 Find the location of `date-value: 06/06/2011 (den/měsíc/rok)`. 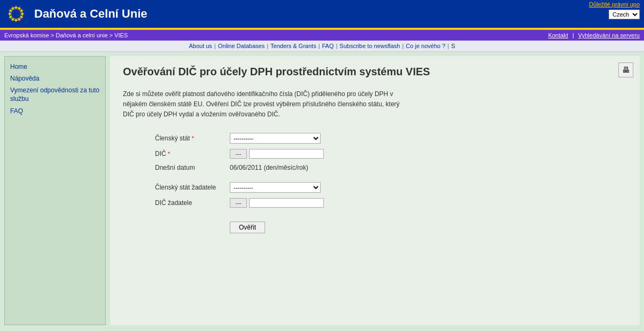

date-value: 06/06/2011 (den/měsíc/rok) is located at coordinates (269, 168).